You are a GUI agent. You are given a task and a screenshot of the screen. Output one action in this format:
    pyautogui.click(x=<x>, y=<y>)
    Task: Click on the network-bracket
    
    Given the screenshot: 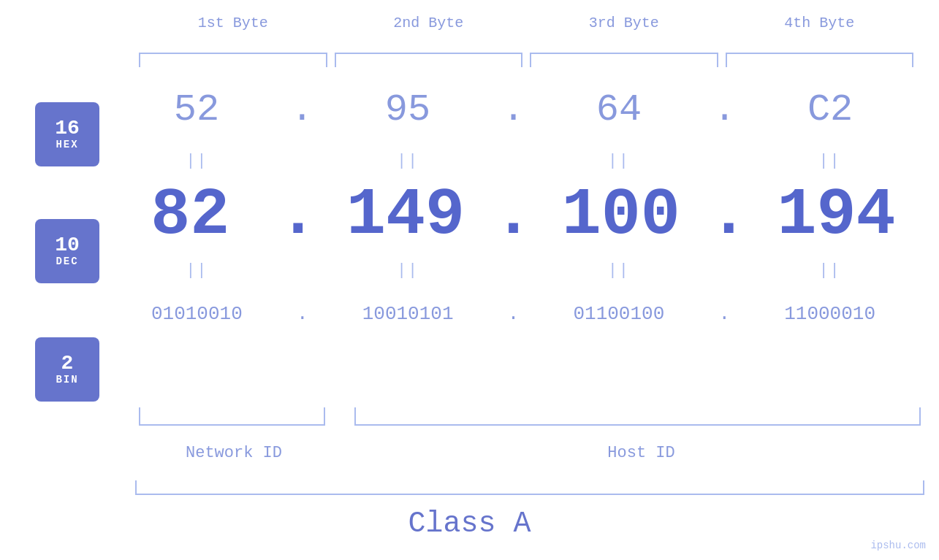 What is the action you would take?
    pyautogui.click(x=232, y=416)
    